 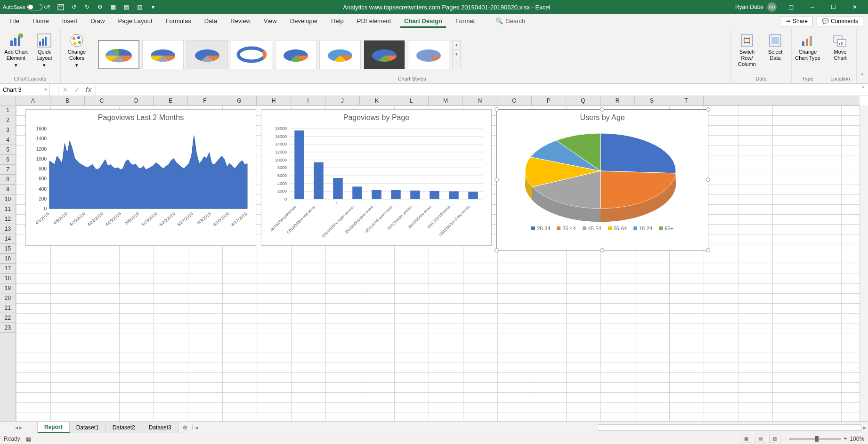 I want to click on zoom-in-button: +, so click(x=845, y=439).